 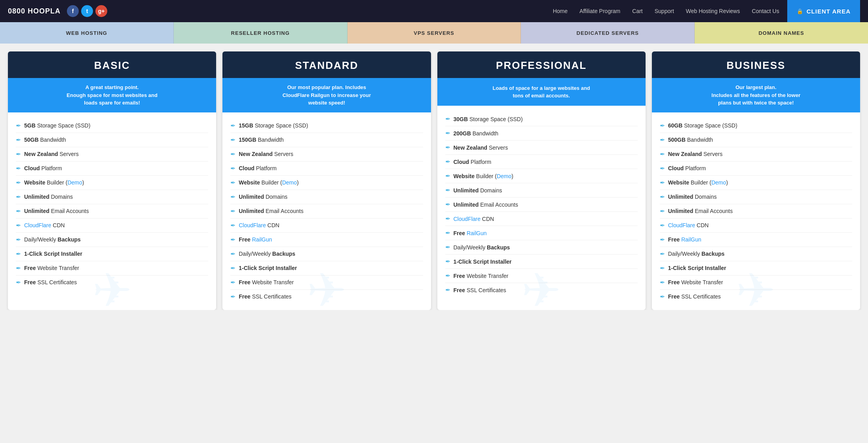 What do you see at coordinates (260, 33) in the screenshot?
I see `tab-reseller-hosting: RESELLER HOSTING` at bounding box center [260, 33].